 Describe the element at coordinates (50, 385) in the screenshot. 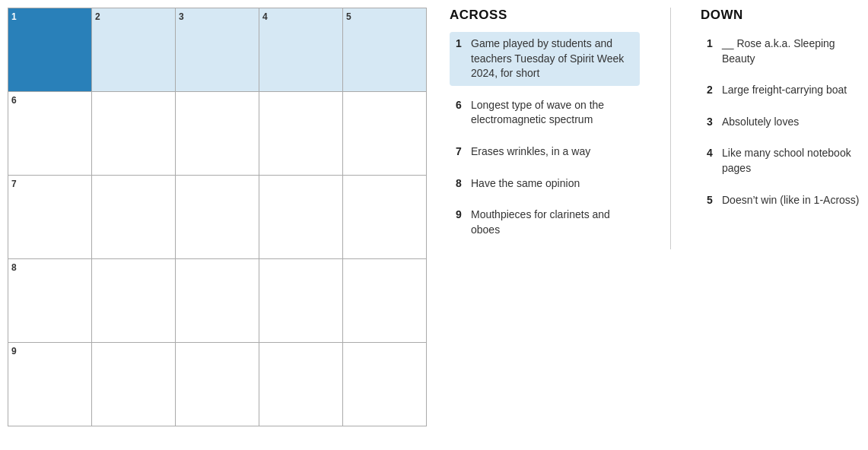

I see `grid-cell-r4-c0: 9` at that location.